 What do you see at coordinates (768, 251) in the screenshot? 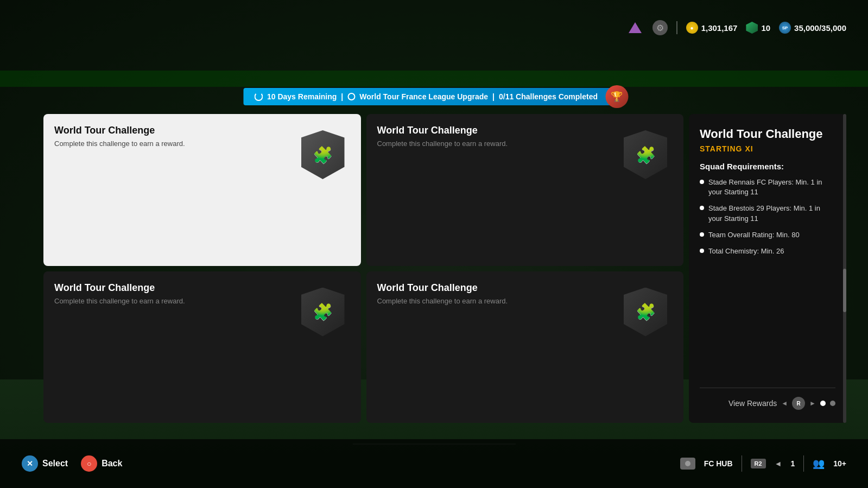
I see `req-item-4: Total Chemistry: Min. 26` at bounding box center [768, 251].